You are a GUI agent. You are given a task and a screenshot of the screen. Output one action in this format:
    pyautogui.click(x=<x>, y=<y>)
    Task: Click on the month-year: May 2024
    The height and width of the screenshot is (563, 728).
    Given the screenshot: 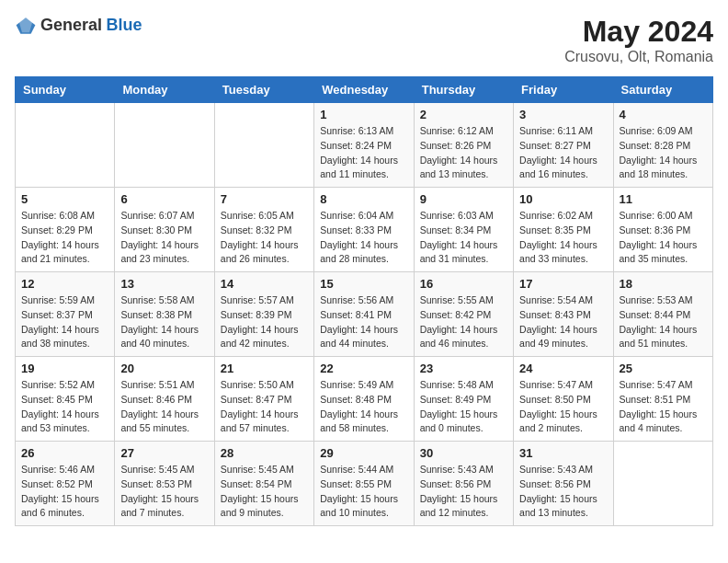 What is the action you would take?
    pyautogui.click(x=639, y=31)
    